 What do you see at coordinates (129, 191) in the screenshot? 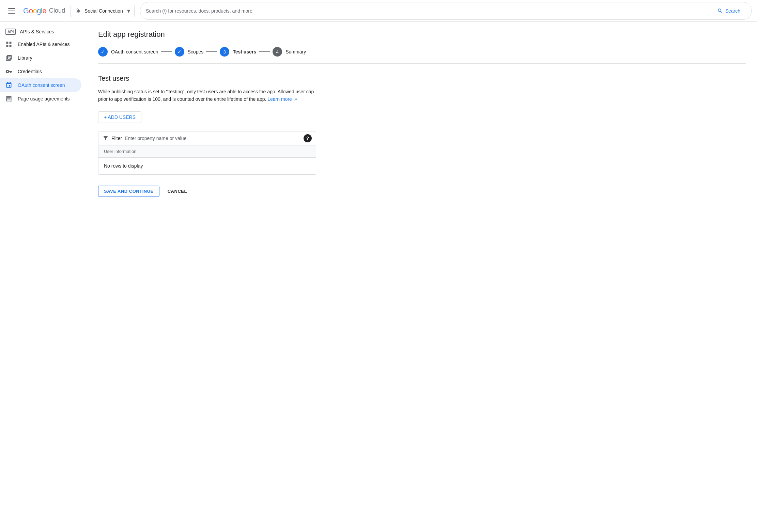
I see `save-continue-button: SAVE AND CONTINUE` at bounding box center [129, 191].